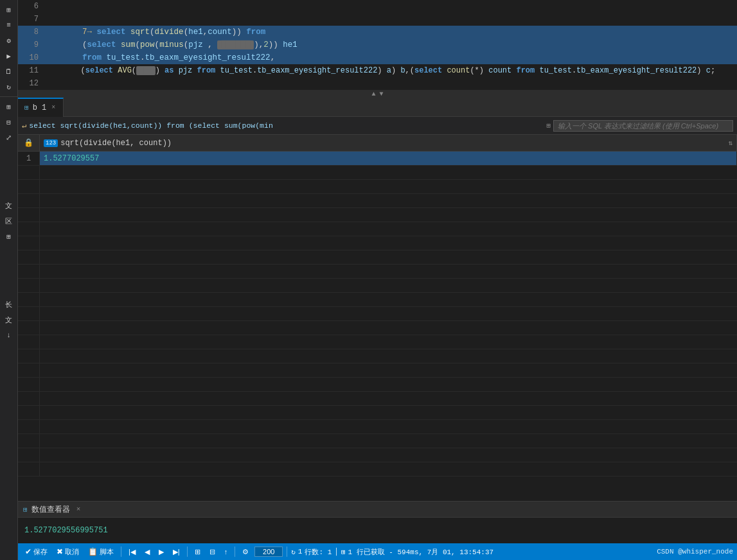  What do you see at coordinates (269, 552) in the screenshot?
I see `limit-input` at bounding box center [269, 552].